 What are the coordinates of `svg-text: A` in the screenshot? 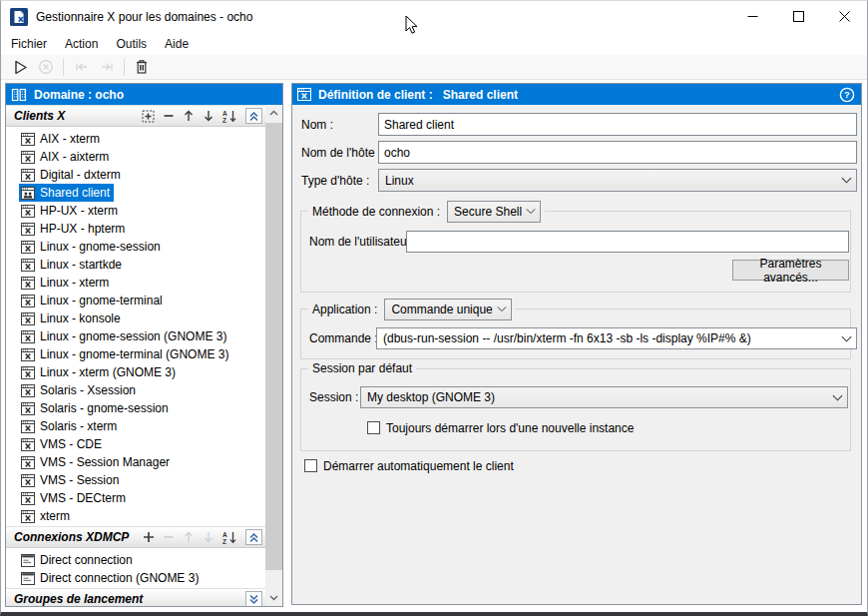 It's located at (225, 114).